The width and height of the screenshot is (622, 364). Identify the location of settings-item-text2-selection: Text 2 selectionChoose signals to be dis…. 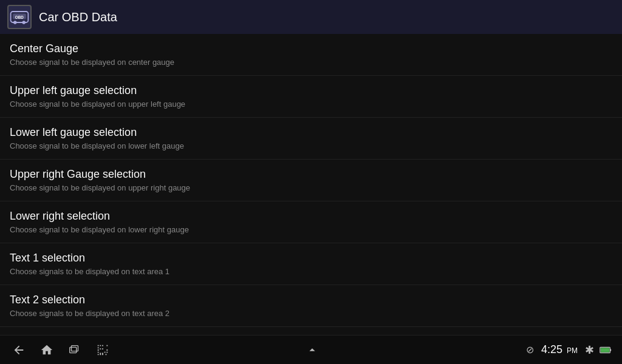
(311, 306).